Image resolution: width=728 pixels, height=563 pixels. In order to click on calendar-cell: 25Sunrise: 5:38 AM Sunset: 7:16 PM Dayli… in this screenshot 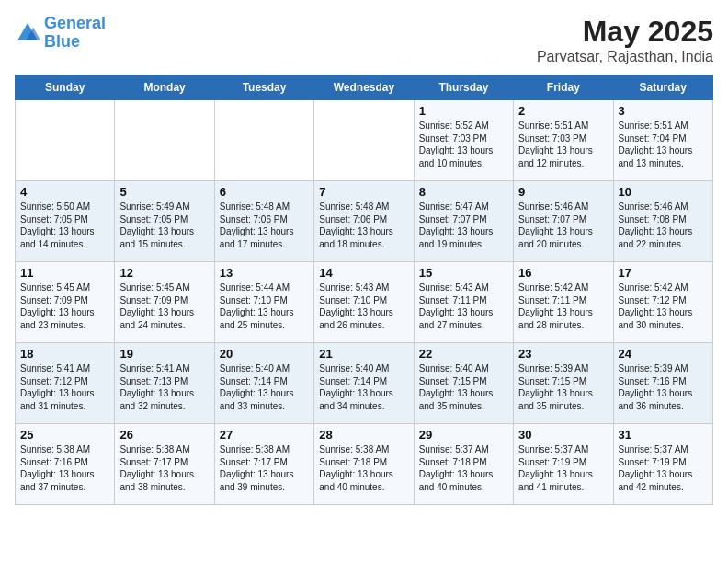, I will do `click(65, 465)`.